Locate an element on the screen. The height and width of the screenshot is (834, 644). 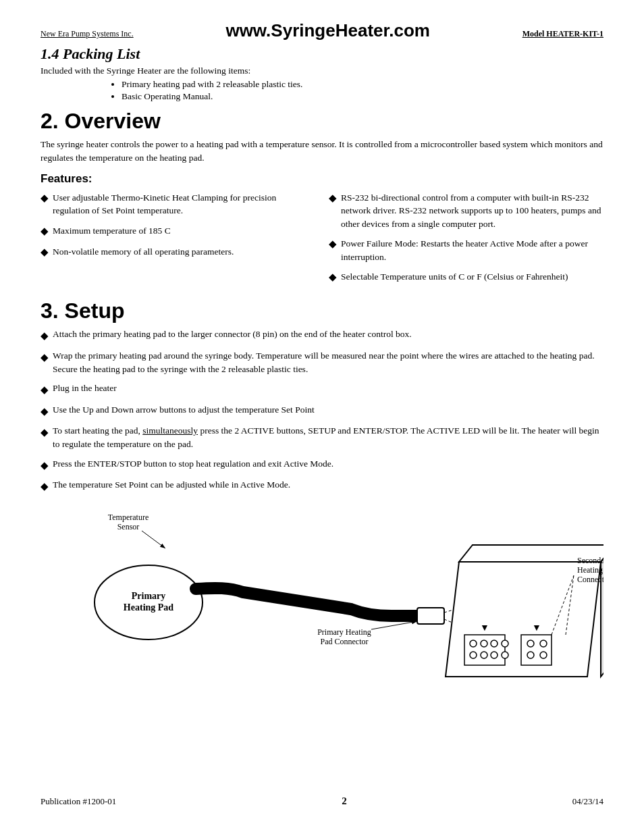
date: 04/23/14 is located at coordinates (588, 802).